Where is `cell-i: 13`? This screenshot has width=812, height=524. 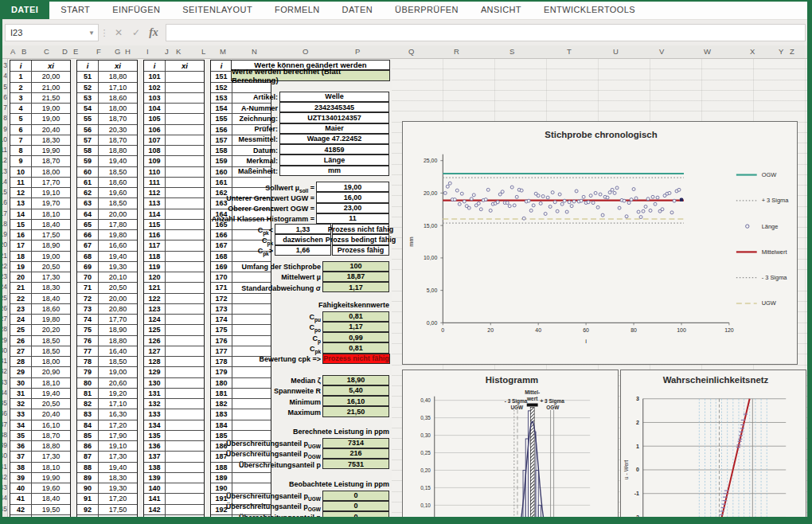
cell-i: 13 is located at coordinates (21, 203).